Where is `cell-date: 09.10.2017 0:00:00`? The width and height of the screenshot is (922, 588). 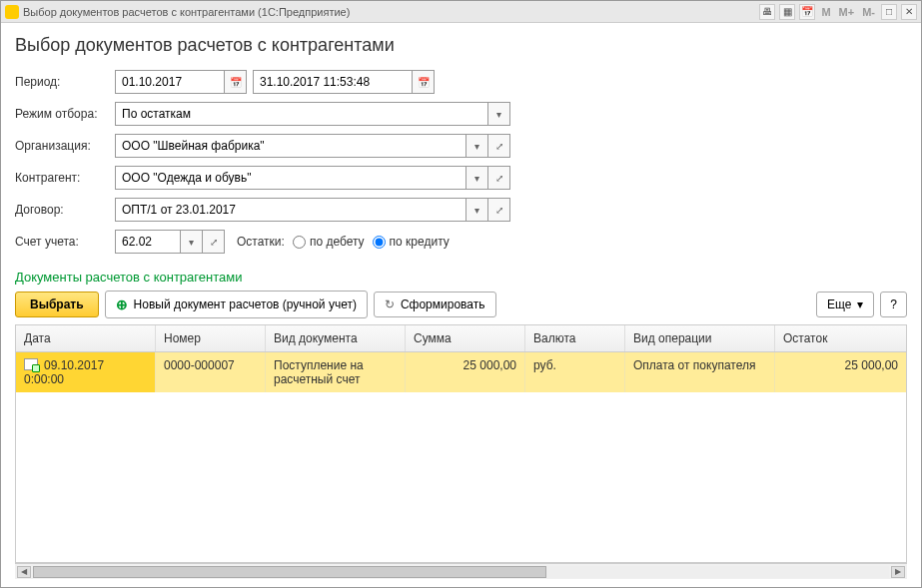
cell-date: 09.10.2017 0:00:00 is located at coordinates (86, 372).